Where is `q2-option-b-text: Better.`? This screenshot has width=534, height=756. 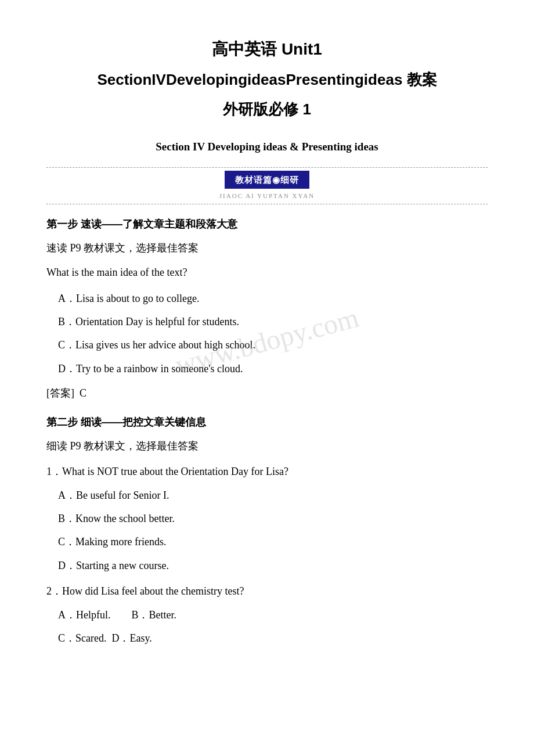 q2-option-b-text: Better. is located at coordinates (163, 615).